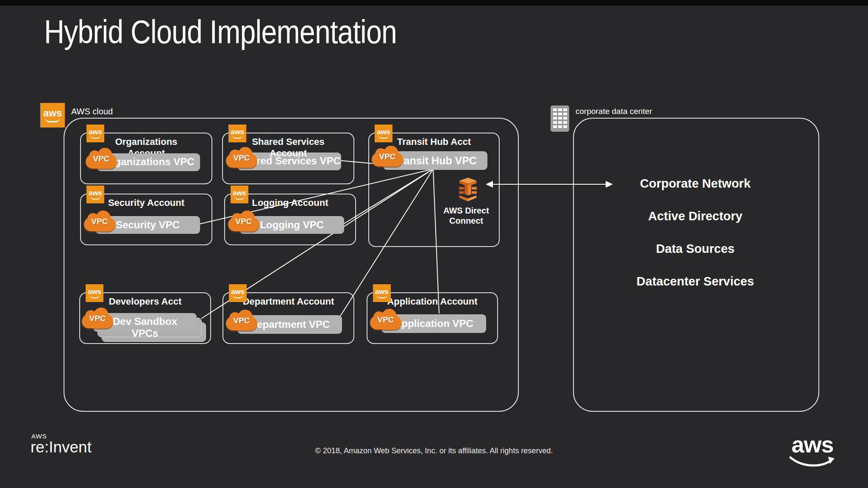 The height and width of the screenshot is (488, 868). Describe the element at coordinates (560, 119) in the screenshot. I see `corporate-building-icon` at that location.